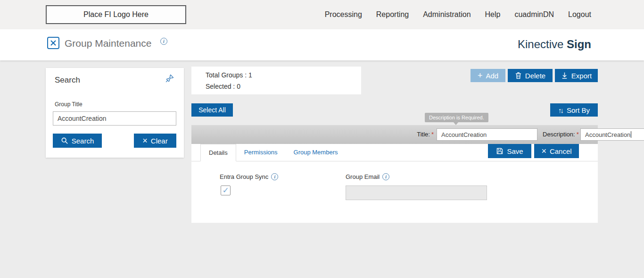  I want to click on cancel-button-label: Cancel, so click(561, 151).